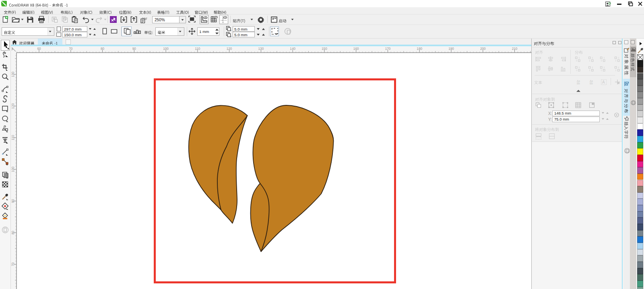 The image size is (644, 289). Describe the element at coordinates (39, 49) in the screenshot. I see `svg-text: 60` at that location.